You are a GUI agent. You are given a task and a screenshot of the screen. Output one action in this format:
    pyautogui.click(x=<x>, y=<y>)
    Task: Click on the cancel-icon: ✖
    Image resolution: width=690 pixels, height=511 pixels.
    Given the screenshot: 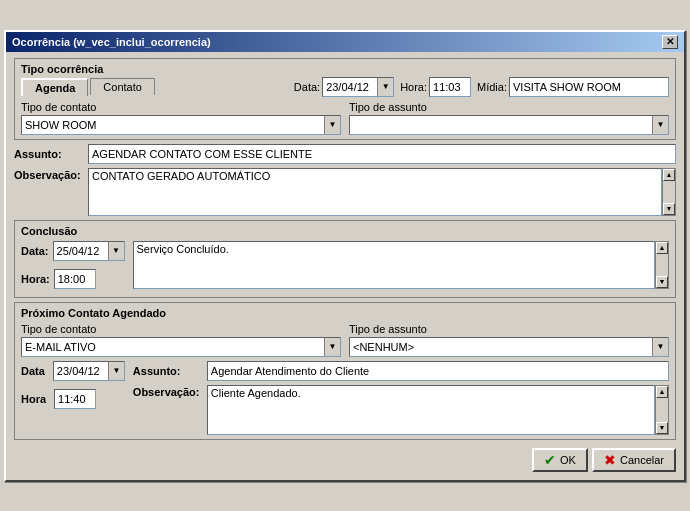 What is the action you would take?
    pyautogui.click(x=610, y=460)
    